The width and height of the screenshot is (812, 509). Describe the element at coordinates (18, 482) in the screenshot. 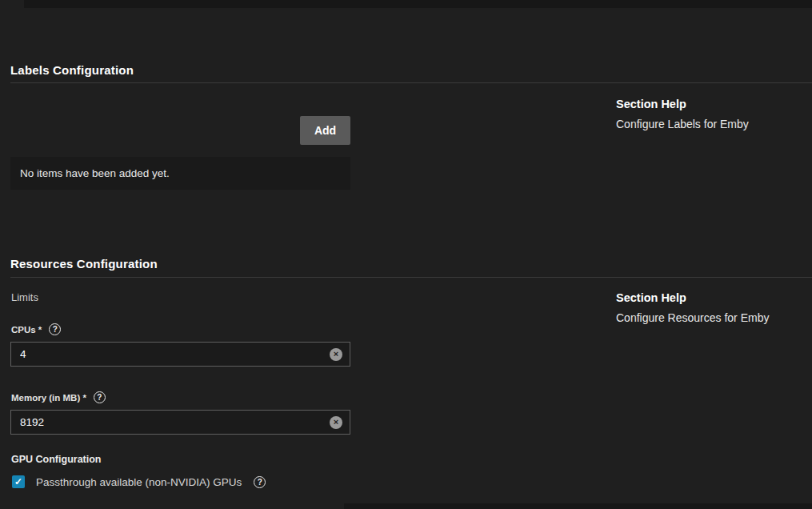

I see `gpu-passthrough-checkbox: ✓` at that location.